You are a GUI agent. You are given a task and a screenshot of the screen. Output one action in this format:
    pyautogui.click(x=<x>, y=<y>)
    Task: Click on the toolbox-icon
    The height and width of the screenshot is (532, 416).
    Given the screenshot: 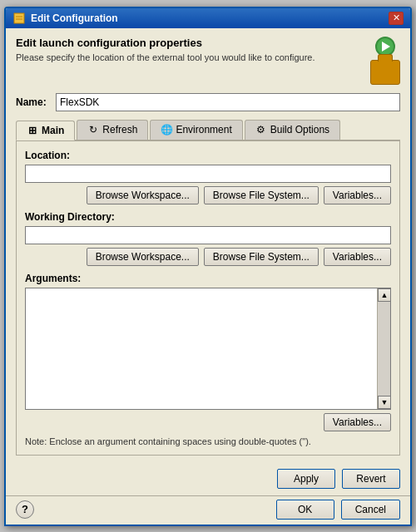 What is the action you would take?
    pyautogui.click(x=385, y=72)
    